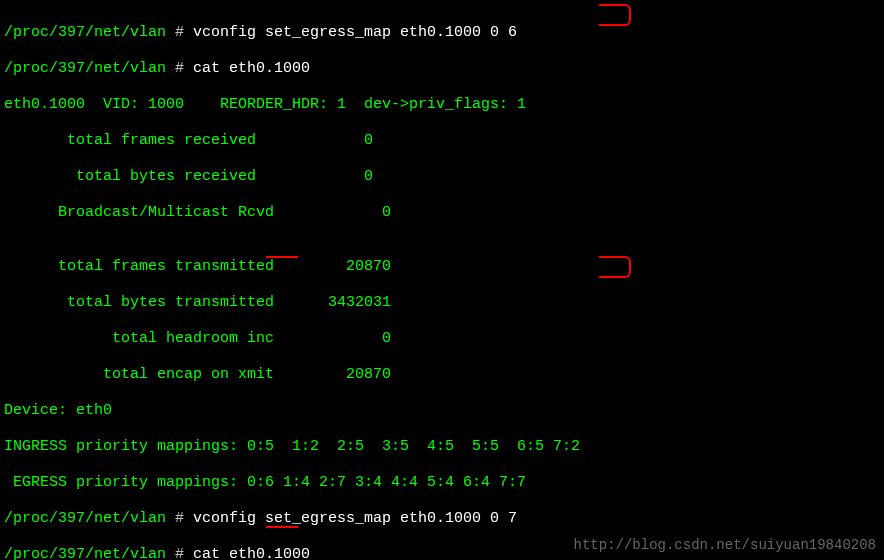 Image resolution: width=884 pixels, height=560 pixels. I want to click on egress-map-1: EGRESS priority mappings: 0:6 1:4 2:7 3:…, so click(442, 483).